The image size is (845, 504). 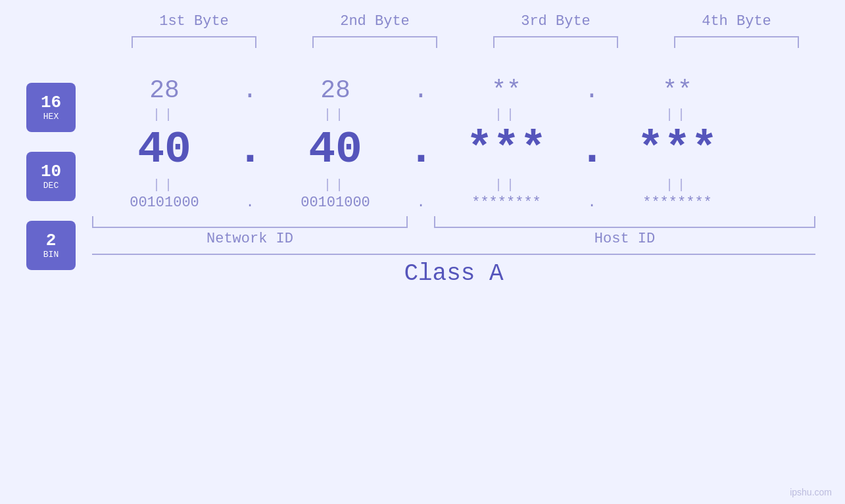 I want to click on hex-byte3: **, so click(x=506, y=91).